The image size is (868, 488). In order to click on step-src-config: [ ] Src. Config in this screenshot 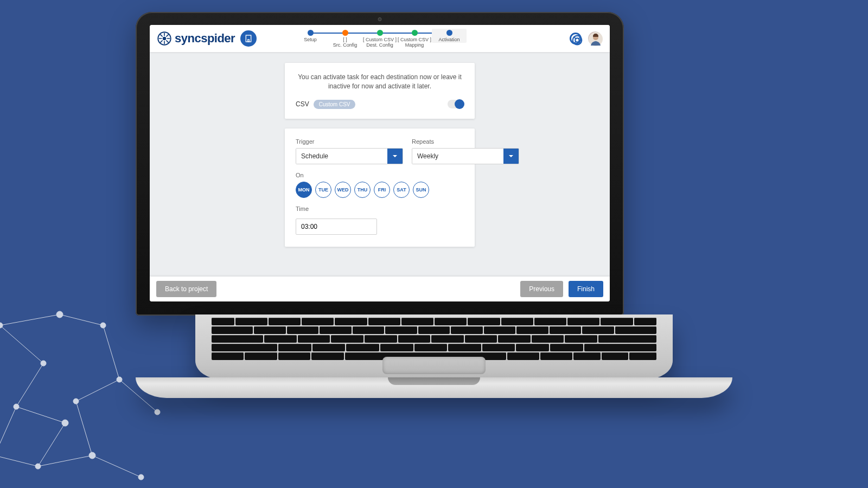, I will do `click(345, 38)`.